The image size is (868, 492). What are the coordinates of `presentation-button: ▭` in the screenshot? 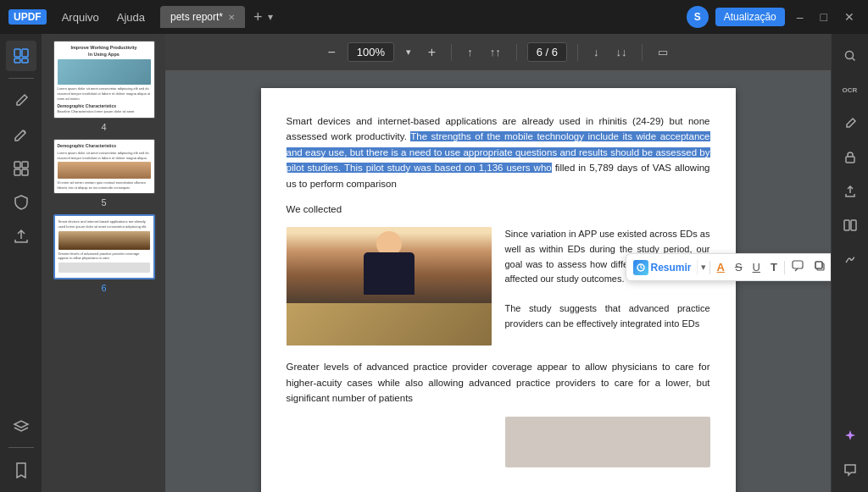 It's located at (663, 53).